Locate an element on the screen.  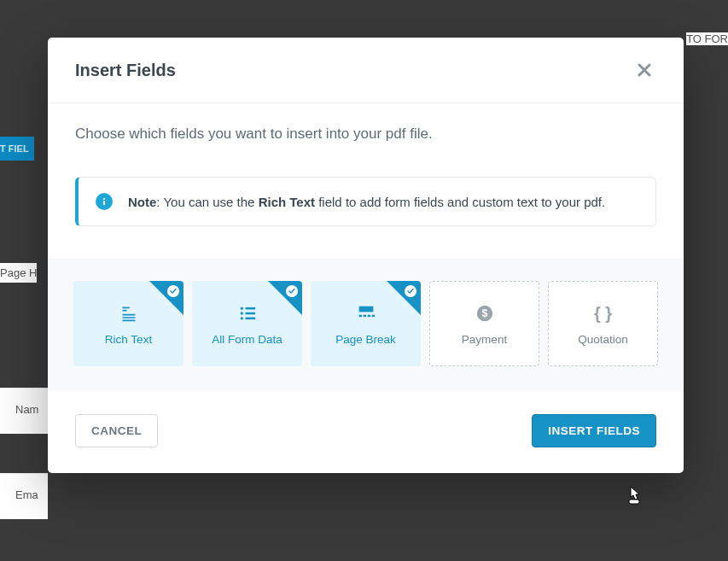
bg-text: Ema is located at coordinates (27, 495).